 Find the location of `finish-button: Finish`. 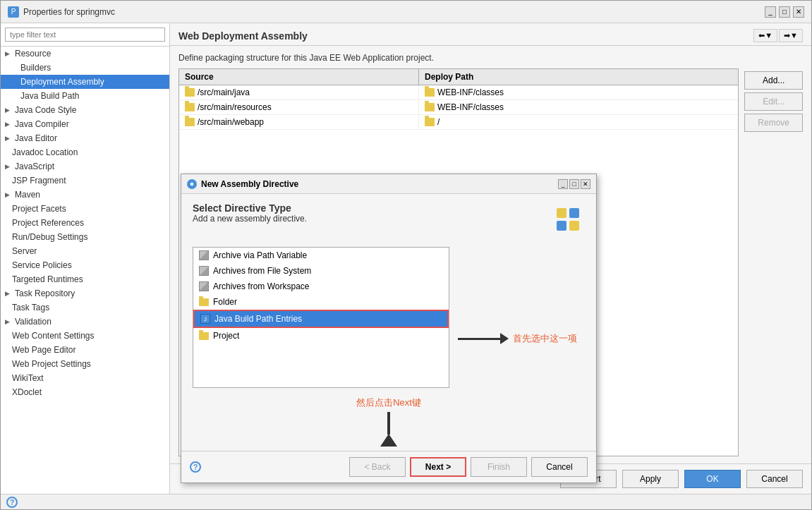

finish-button: Finish is located at coordinates (499, 467).